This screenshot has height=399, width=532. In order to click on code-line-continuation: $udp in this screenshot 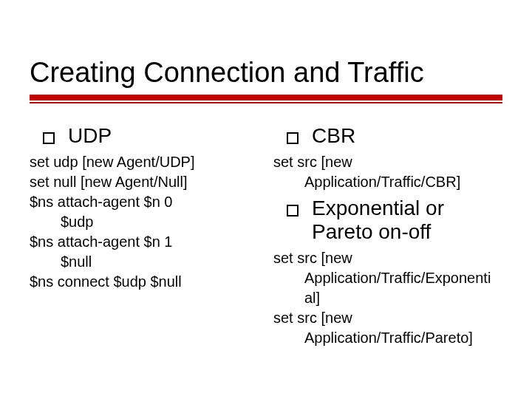, I will do `click(144, 222)`.